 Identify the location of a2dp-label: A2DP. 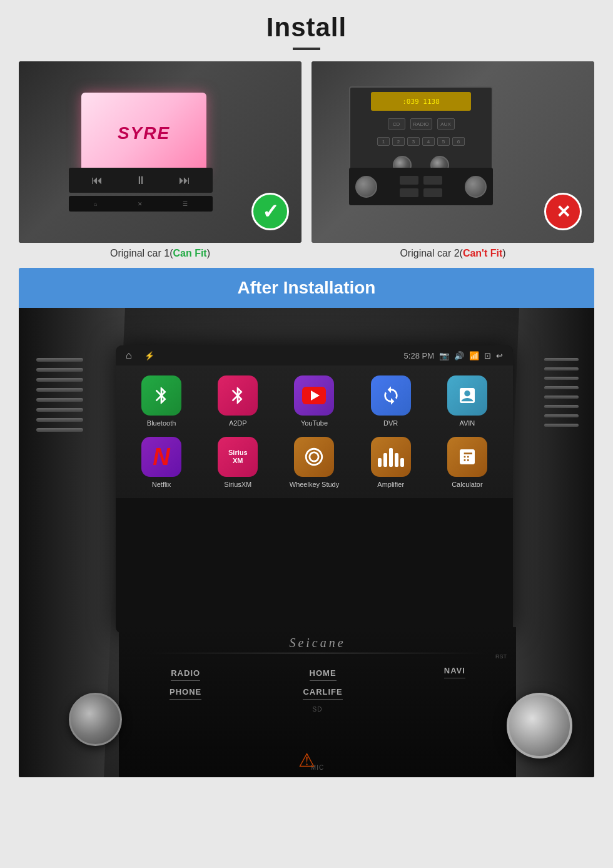
(238, 423).